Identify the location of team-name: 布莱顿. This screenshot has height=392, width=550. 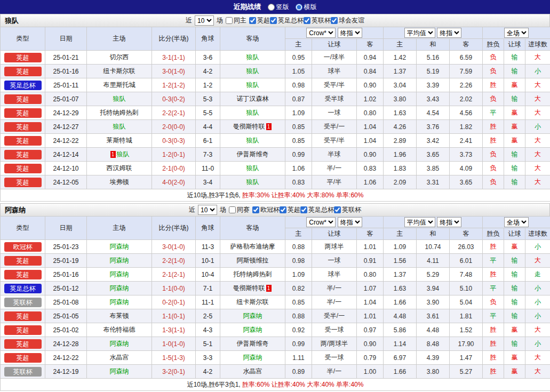
(119, 316).